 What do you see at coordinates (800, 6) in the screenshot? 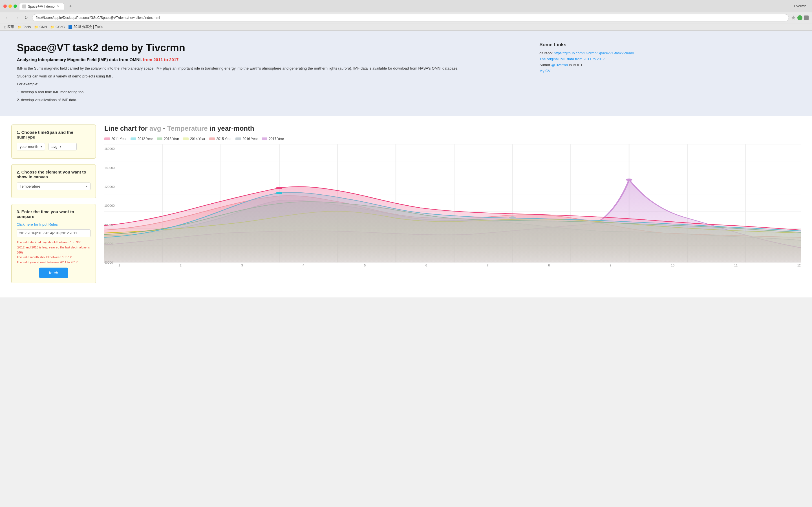
I see `window-title: Tivcrmn` at bounding box center [800, 6].